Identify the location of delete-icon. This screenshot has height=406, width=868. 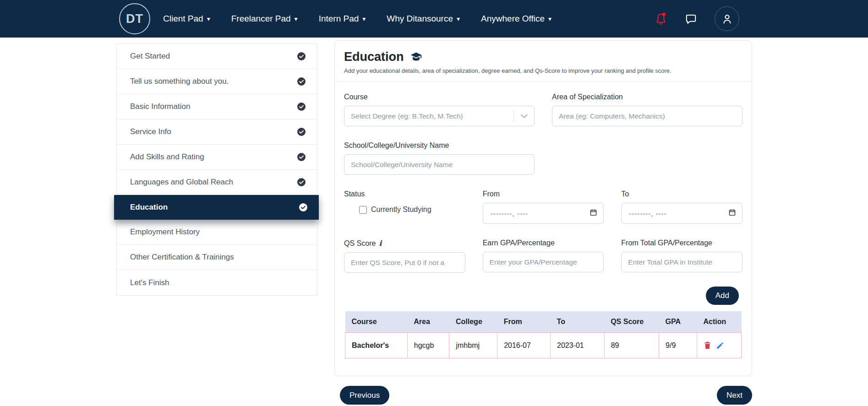
(707, 345).